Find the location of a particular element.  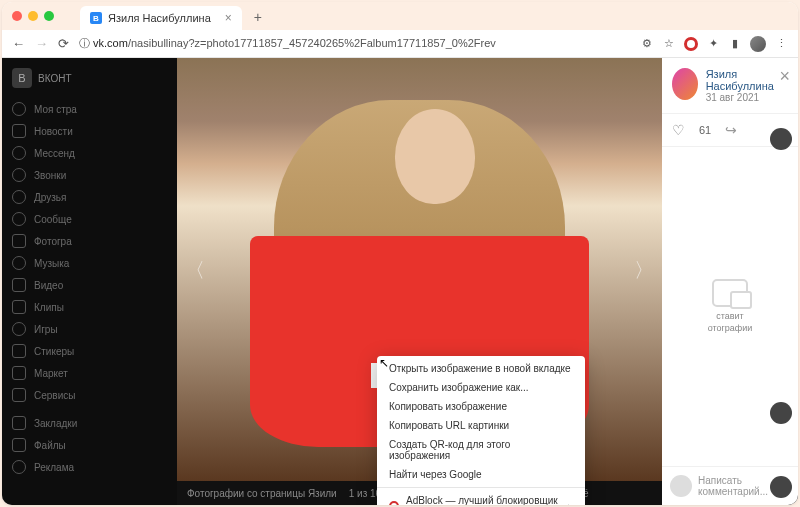

my-avatar-icon is located at coordinates (681, 486).